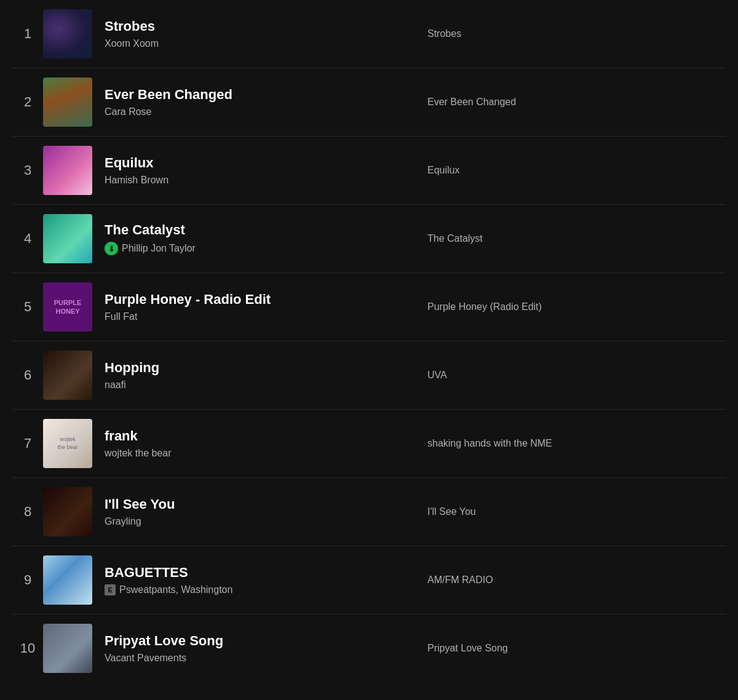  Describe the element at coordinates (68, 307) in the screenshot. I see `track-artwork: PURPLEHONEY` at that location.